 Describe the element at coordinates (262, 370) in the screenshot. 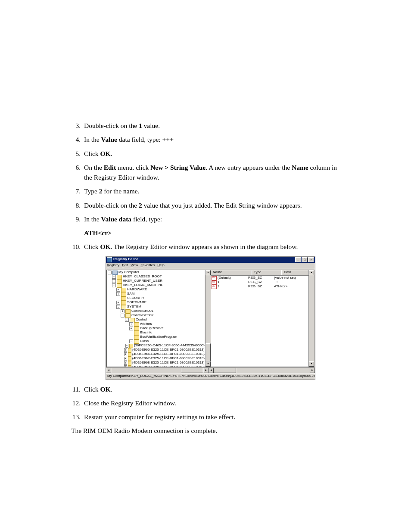

I see `list-hscroll: ◄ ►` at that location.